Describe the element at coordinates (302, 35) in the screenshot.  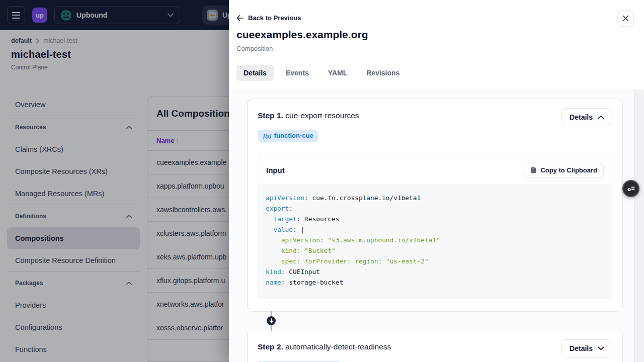
I see `panel-title: cueexamples.example.org` at that location.